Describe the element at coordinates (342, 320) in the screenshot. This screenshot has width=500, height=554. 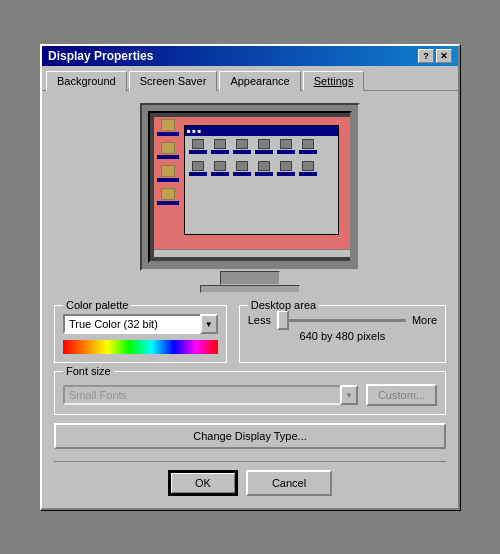
I see `resolution-slider` at that location.